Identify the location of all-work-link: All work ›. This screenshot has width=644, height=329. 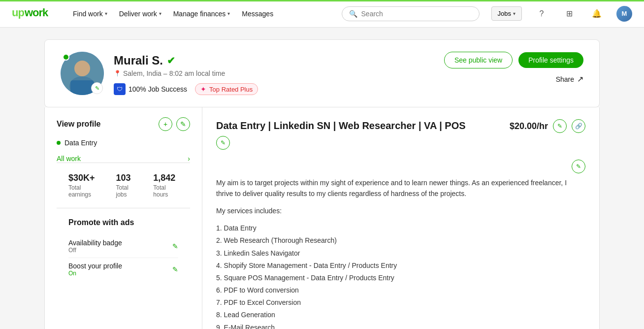
(123, 159).